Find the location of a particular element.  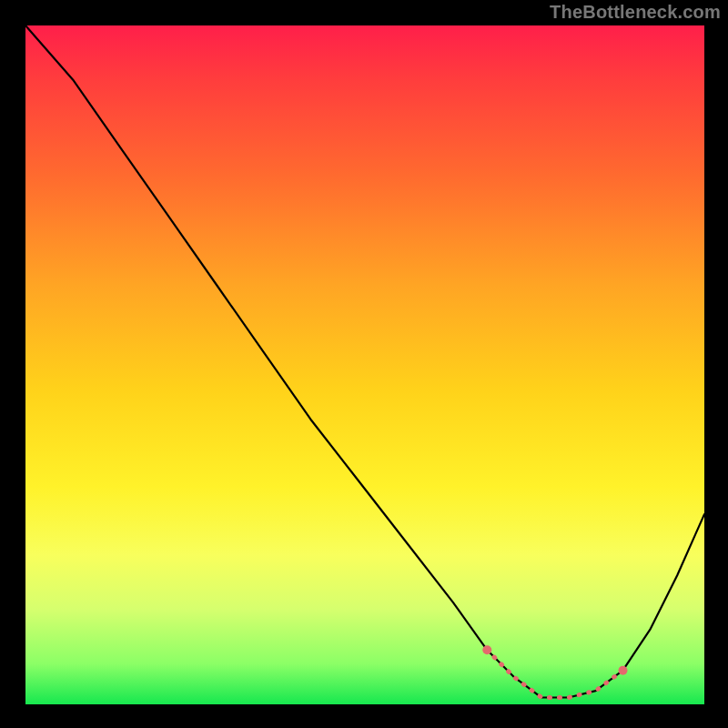

optimal-range-highlight is located at coordinates (555, 673).